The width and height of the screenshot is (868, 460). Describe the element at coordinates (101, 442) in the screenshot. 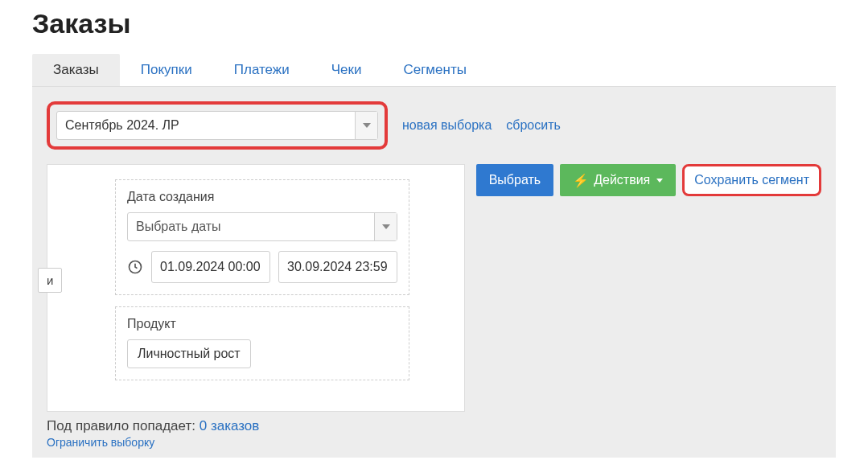

I see `limit-selection-link: Ограничить выборку` at that location.